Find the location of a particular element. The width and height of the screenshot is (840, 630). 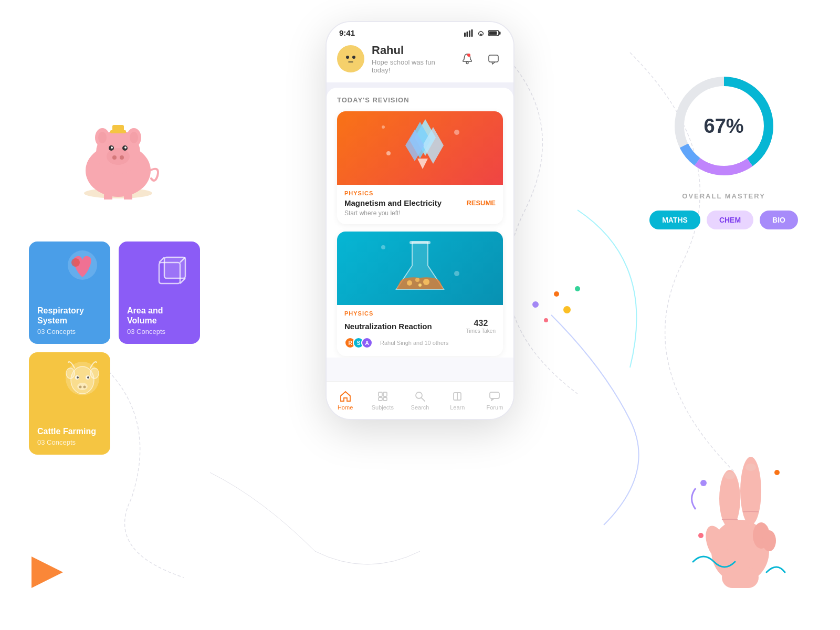

nav-subjects: Subjects is located at coordinates (382, 400).